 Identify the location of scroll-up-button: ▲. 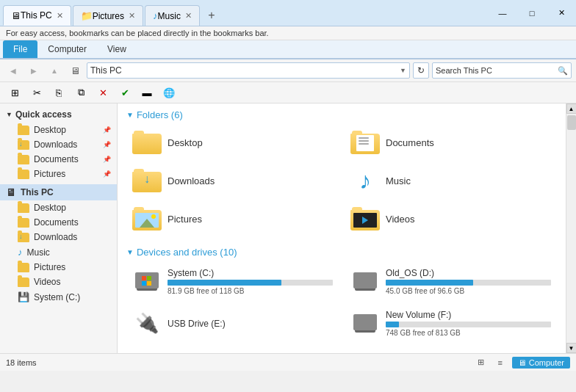
(572, 109).